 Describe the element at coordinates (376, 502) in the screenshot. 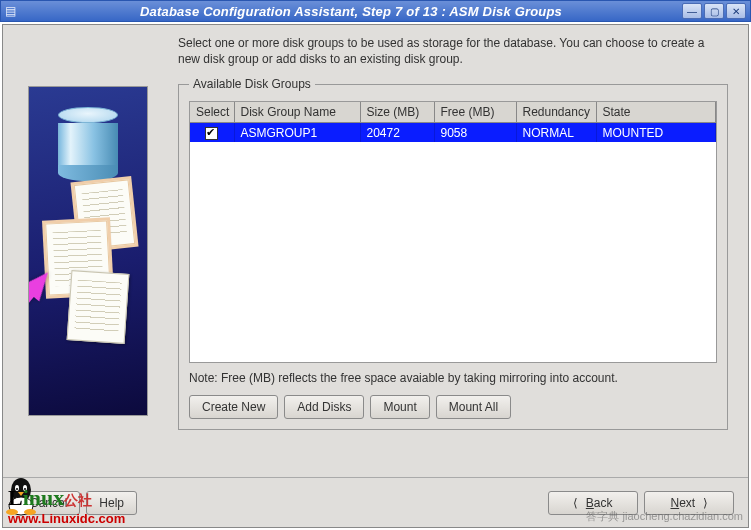

I see `wizard-footer: Cancel Help ⟨ Back Next ⟩` at that location.